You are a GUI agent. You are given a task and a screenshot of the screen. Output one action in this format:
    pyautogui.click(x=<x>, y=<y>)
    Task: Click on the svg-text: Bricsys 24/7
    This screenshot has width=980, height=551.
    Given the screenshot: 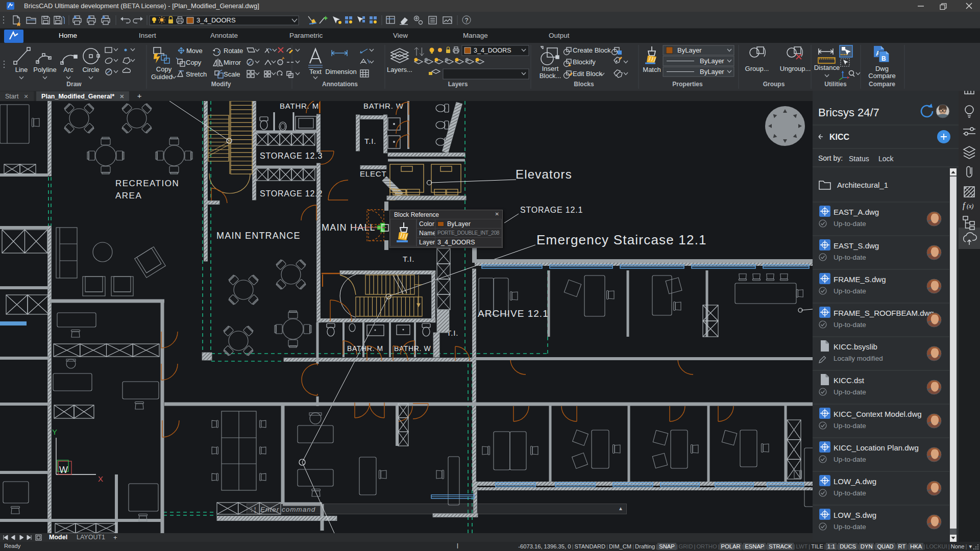 What is the action you would take?
    pyautogui.click(x=849, y=112)
    